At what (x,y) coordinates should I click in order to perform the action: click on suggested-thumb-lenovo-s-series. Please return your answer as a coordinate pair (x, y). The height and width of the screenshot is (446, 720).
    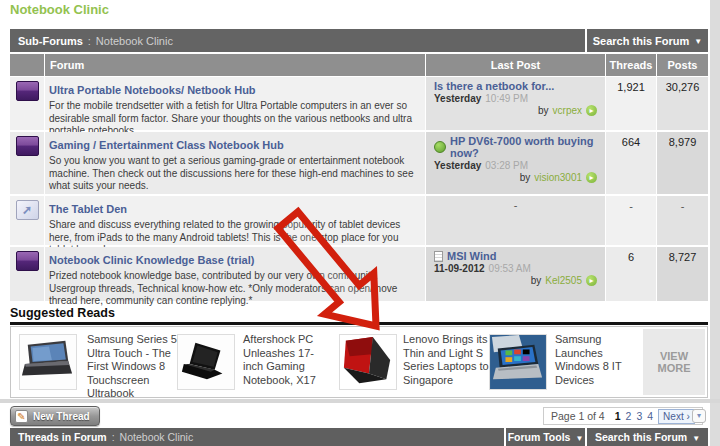
    Looking at the image, I should click on (368, 362).